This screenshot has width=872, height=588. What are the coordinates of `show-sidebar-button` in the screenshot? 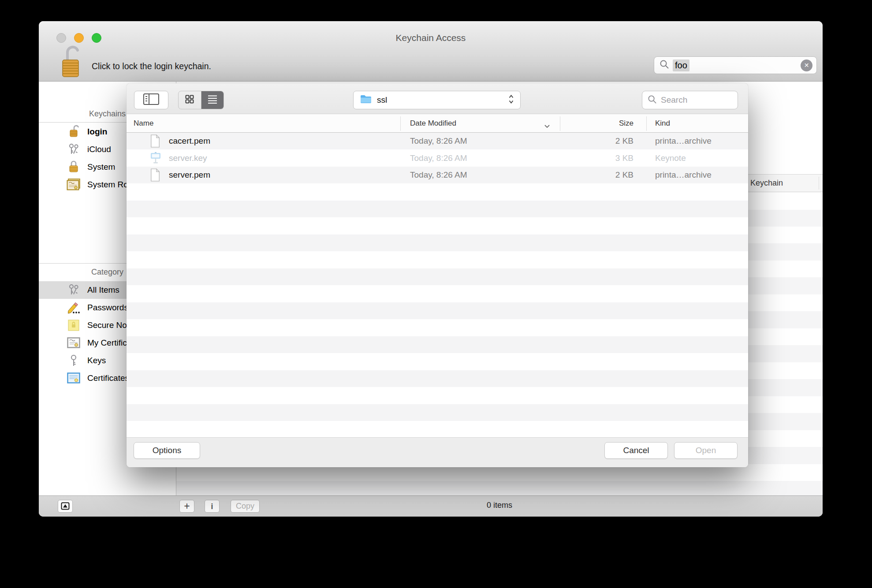 It's located at (151, 100).